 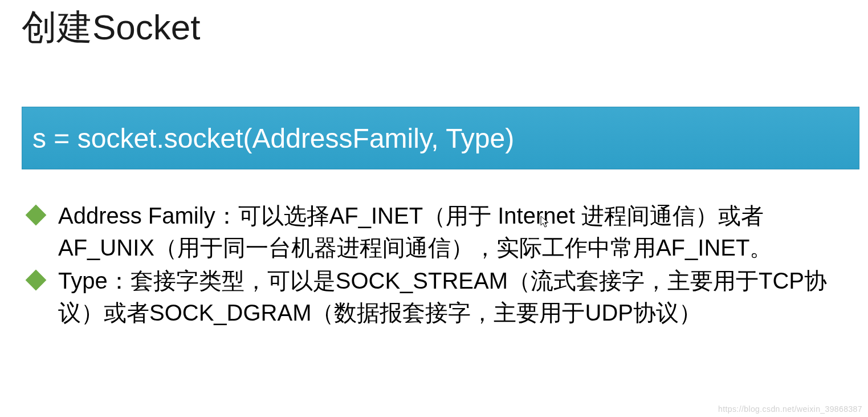 What do you see at coordinates (790, 409) in the screenshot?
I see `watermark-text: https://blog.csdn.net/weixin_39868387` at bounding box center [790, 409].